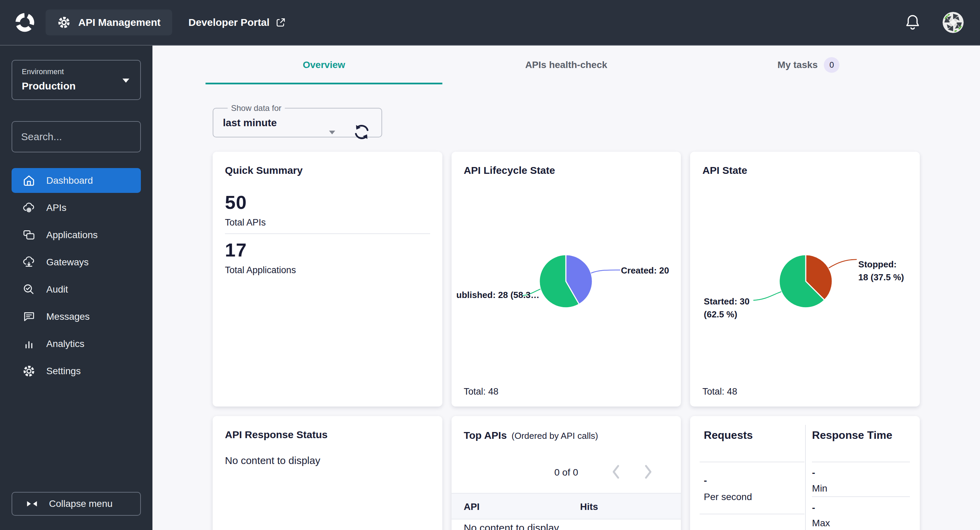 This screenshot has height=530, width=980. Describe the element at coordinates (809, 65) in the screenshot. I see `tab-my-tasks: My tasks 0` at that location.